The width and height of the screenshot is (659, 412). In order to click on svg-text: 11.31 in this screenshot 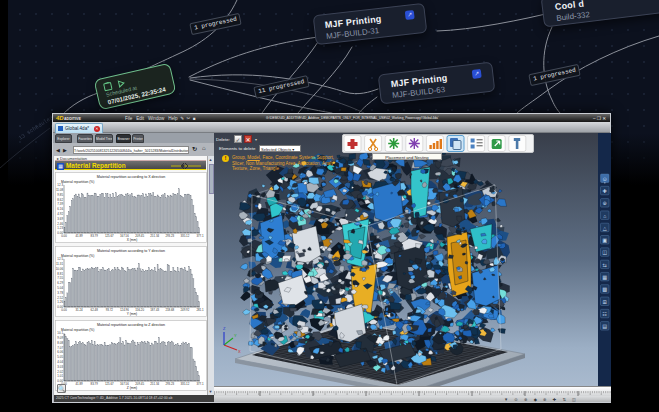, I will do `click(60, 264)`.